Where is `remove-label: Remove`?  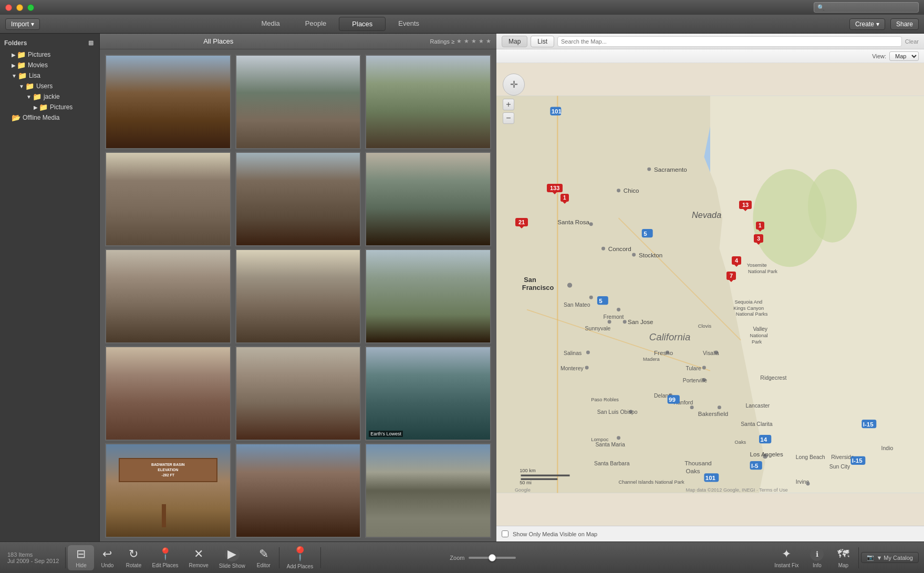
remove-label: Remove is located at coordinates (199, 565).